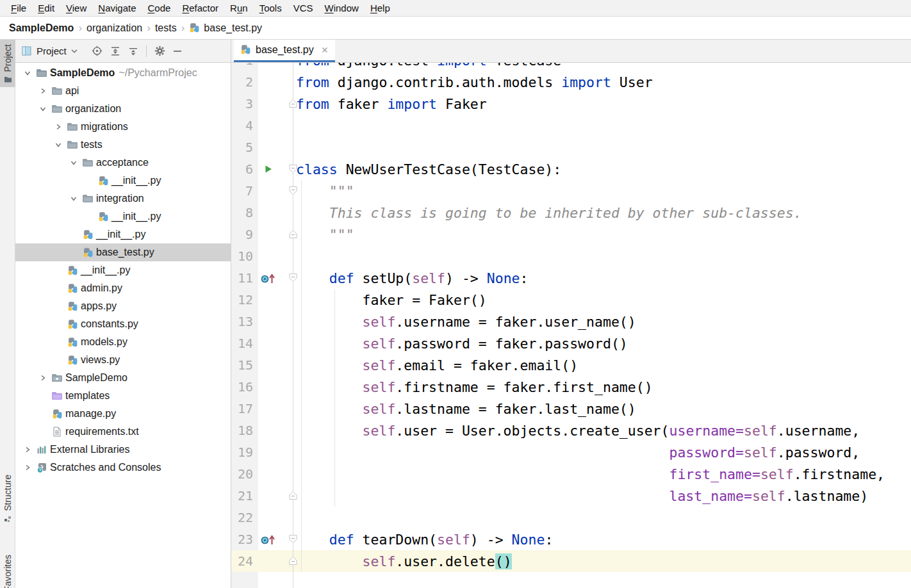 This screenshot has width=911, height=588. What do you see at coordinates (200, 8) in the screenshot?
I see `menu-refactor: Refactor` at bounding box center [200, 8].